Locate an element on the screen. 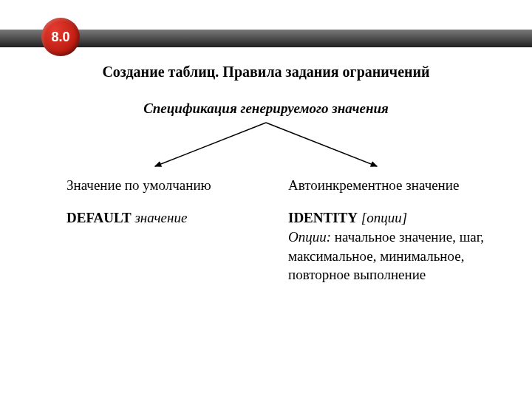 This screenshot has width=532, height=399. column-default: Значение по умолчанию DEFAULT значение is located at coordinates (163, 231).